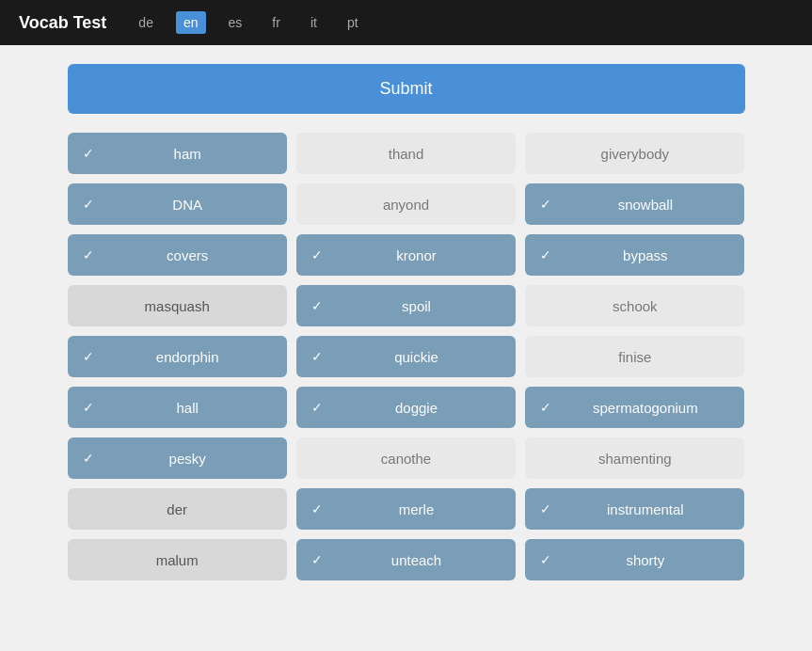 This screenshot has width=812, height=651. Describe the element at coordinates (177, 255) in the screenshot. I see `vocab-item: ✓covers` at that location.